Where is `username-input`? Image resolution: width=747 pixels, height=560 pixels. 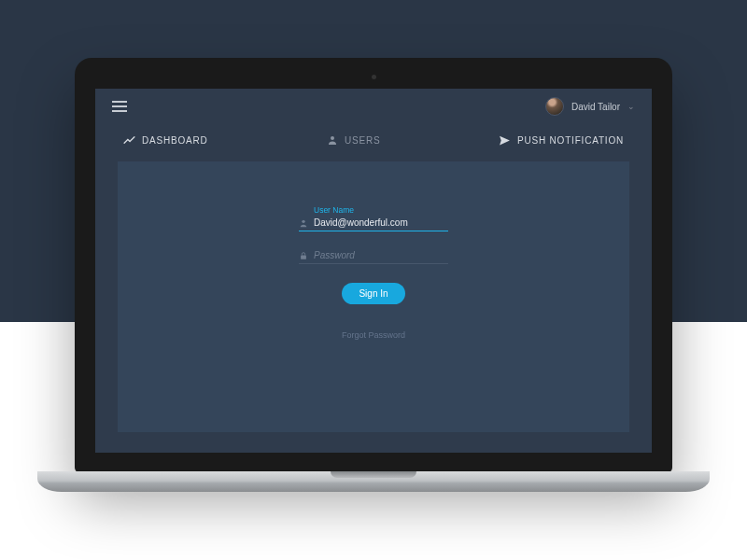
username-input is located at coordinates (381, 222).